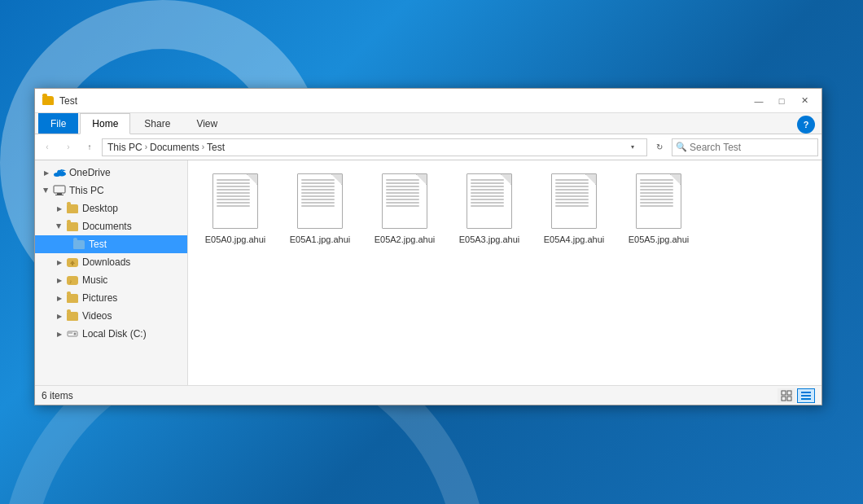 The height and width of the screenshot is (504, 863). I want to click on sidebar: ▶ OneDrive ▶ This PC ▶ Desktop, so click(112, 273).